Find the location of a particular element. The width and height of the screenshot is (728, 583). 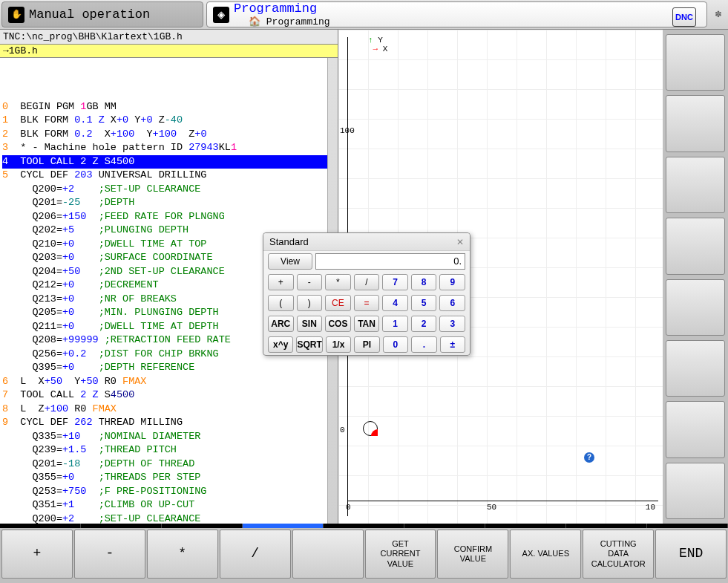

calc-key-PI: PI is located at coordinates (367, 345).